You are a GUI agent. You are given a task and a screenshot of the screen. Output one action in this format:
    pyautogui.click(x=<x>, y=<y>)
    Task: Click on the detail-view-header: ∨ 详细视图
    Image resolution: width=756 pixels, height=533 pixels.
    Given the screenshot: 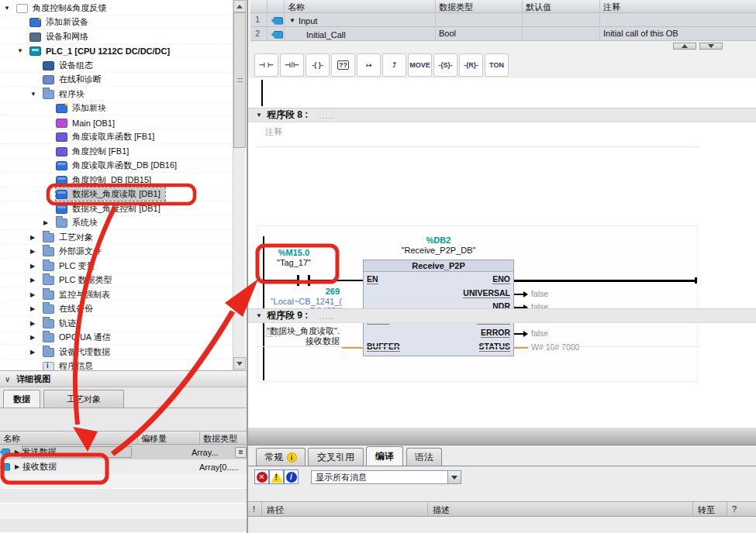 What is the action you would take?
    pyautogui.click(x=123, y=379)
    